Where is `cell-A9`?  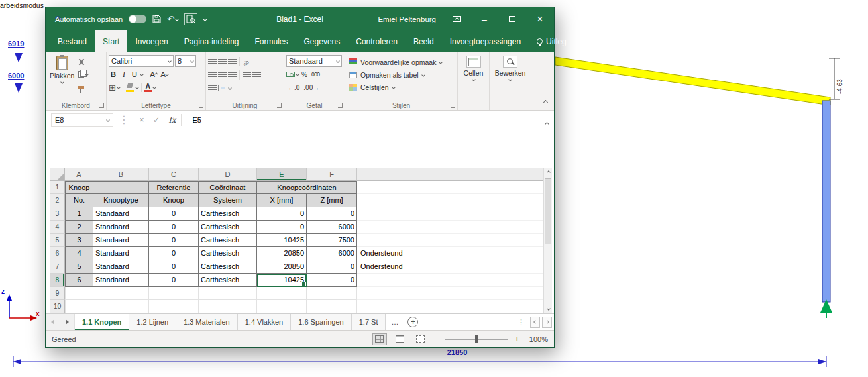
cell-A9 is located at coordinates (80, 294).